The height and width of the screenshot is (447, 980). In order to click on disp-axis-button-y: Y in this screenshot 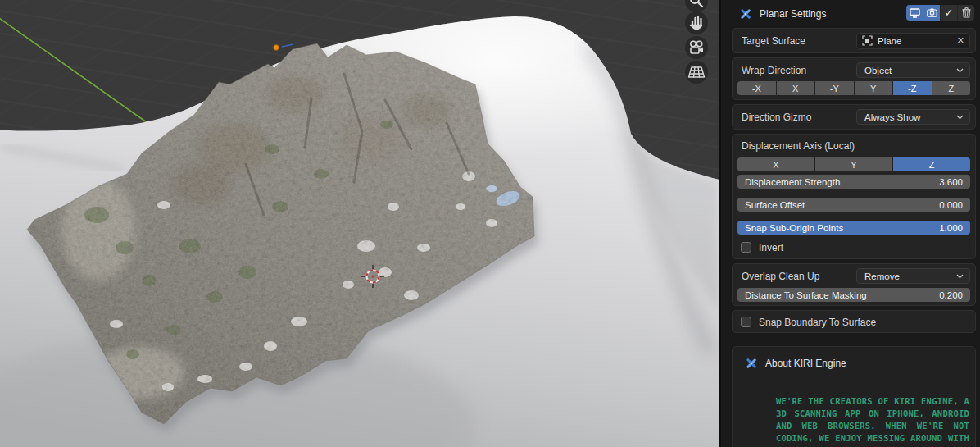, I will do `click(854, 164)`.